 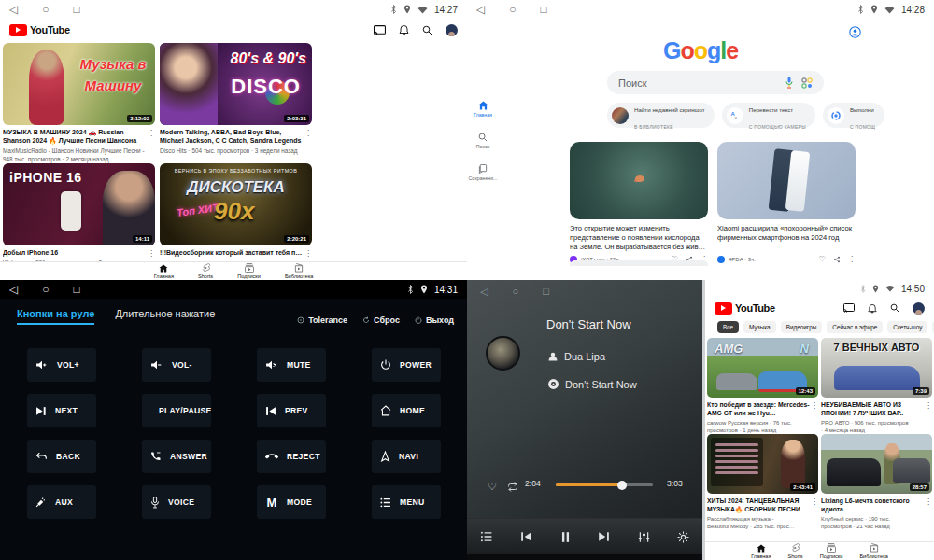 I want to click on key-prev: PREV, so click(x=291, y=411).